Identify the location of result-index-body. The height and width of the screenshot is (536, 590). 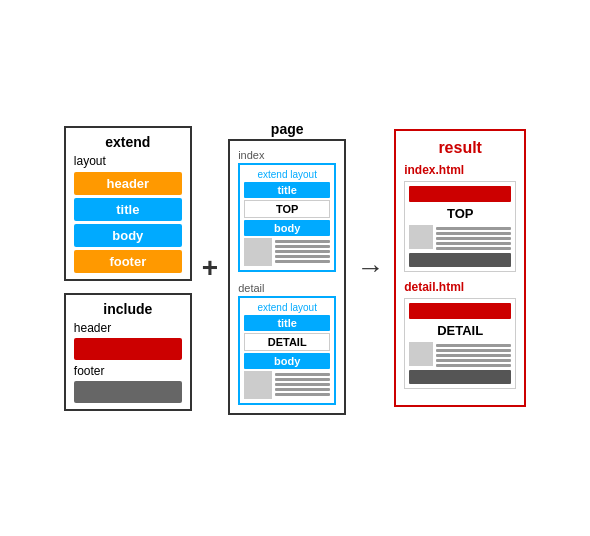
(460, 238).